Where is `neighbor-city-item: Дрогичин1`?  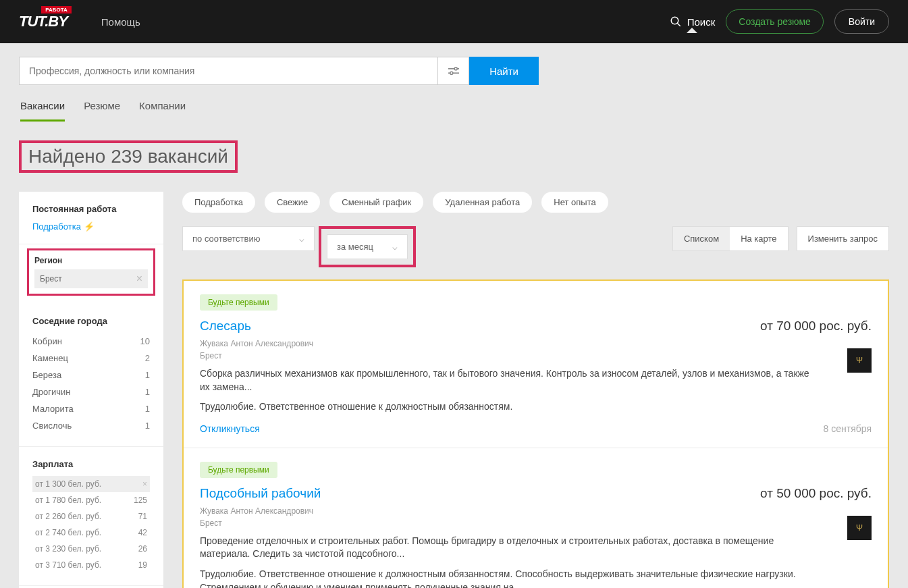 neighbor-city-item: Дрогичин1 is located at coordinates (91, 392).